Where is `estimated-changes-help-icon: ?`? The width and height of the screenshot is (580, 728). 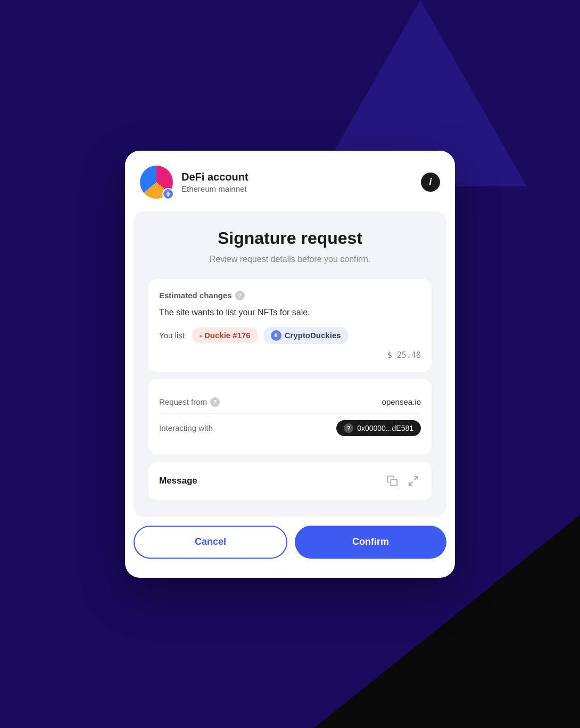 estimated-changes-help-icon: ? is located at coordinates (240, 296).